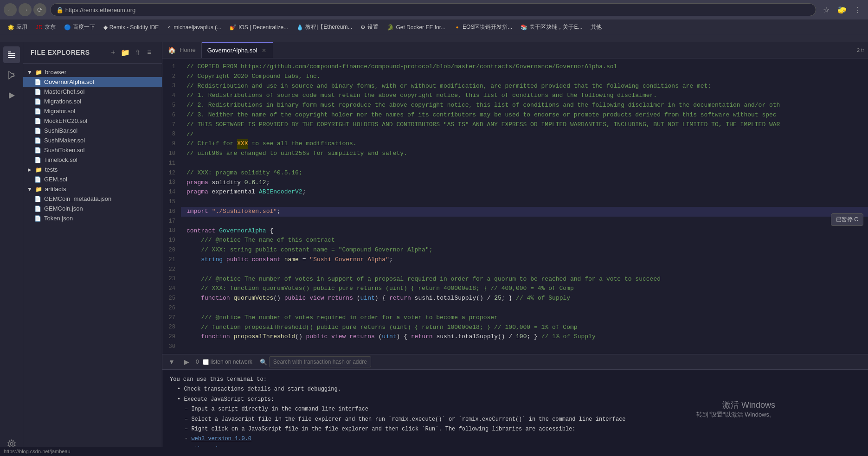 Image resolution: width=868 pixels, height=456 pixels. I want to click on file-icon-gem: 📄, so click(38, 180).